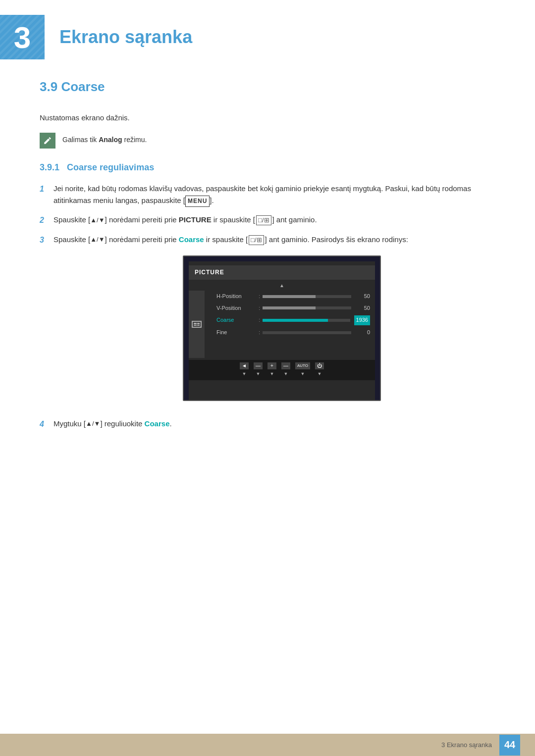 The height and width of the screenshot is (756, 535). Describe the element at coordinates (236, 320) in the screenshot. I see `row-label: Coarse` at that location.